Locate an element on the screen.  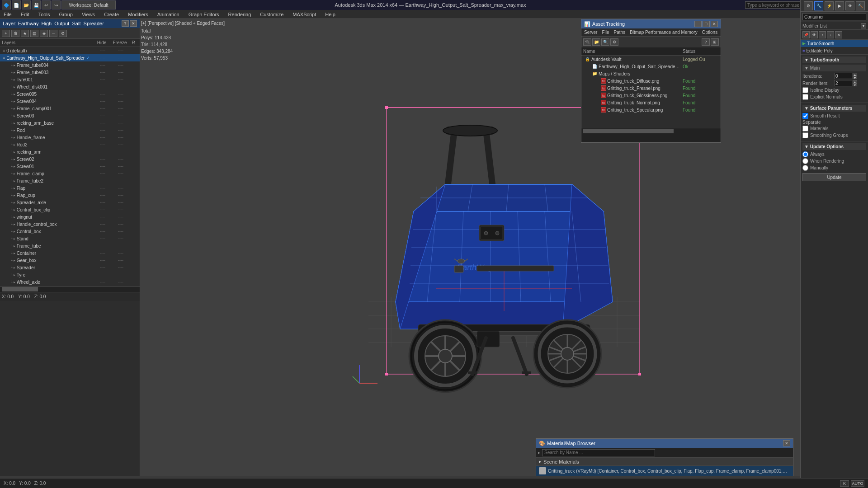
modify-panel-btn: 🔧 is located at coordinates (819, 6).